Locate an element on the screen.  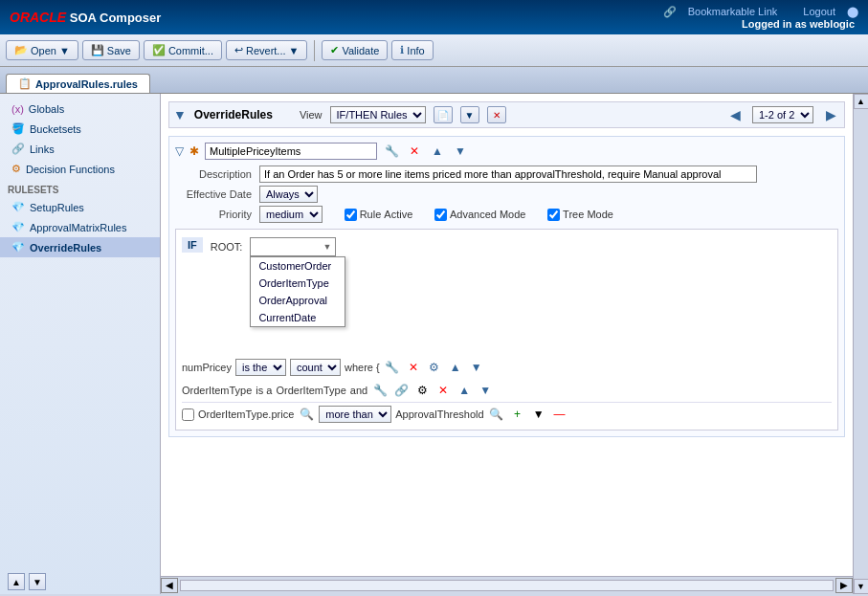
ruleset-name: OverrideRules is located at coordinates (234, 115).